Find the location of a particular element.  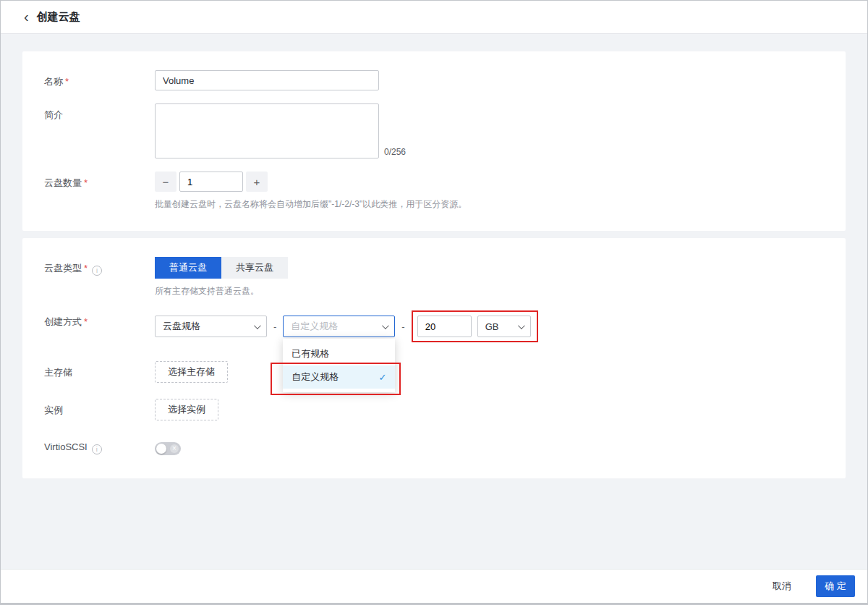

name-label: 名称* is located at coordinates (100, 80).